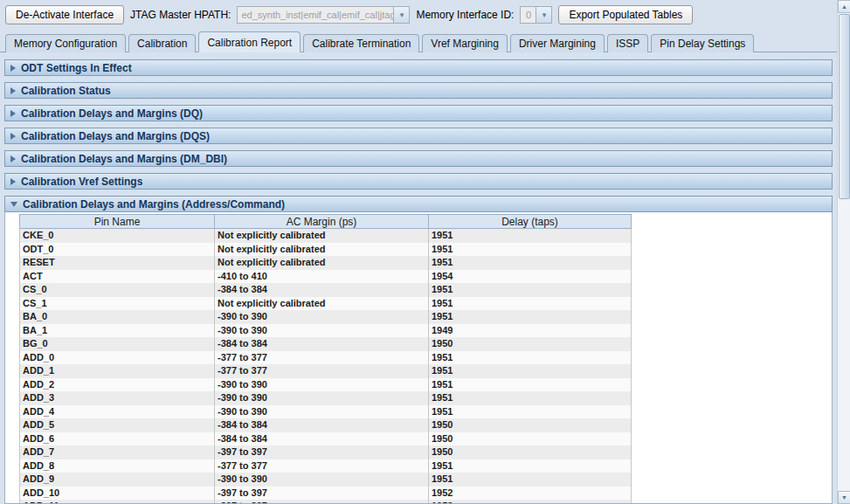 The image size is (850, 504). I want to click on section-calibration-vref-settings: Calibration Vref Settings, so click(418, 182).